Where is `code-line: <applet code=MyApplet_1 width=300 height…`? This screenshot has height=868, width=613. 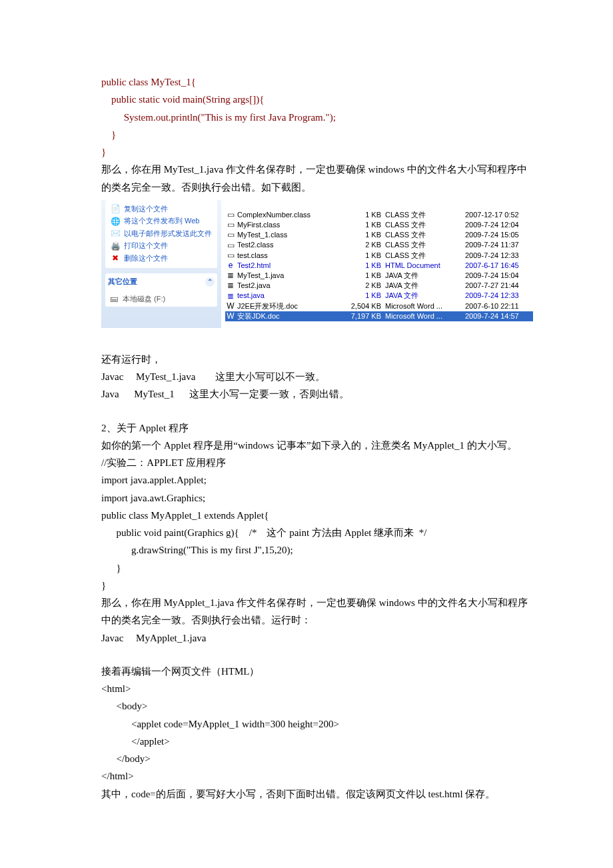
code-line: <applet code=MyApplet_1 width=300 height… is located at coordinates (317, 724).